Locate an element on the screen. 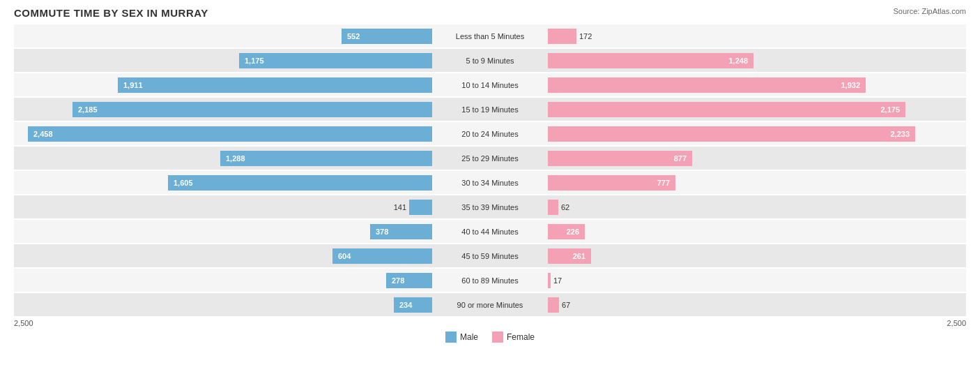 The width and height of the screenshot is (980, 365). male-bar: 234 is located at coordinates (413, 305).